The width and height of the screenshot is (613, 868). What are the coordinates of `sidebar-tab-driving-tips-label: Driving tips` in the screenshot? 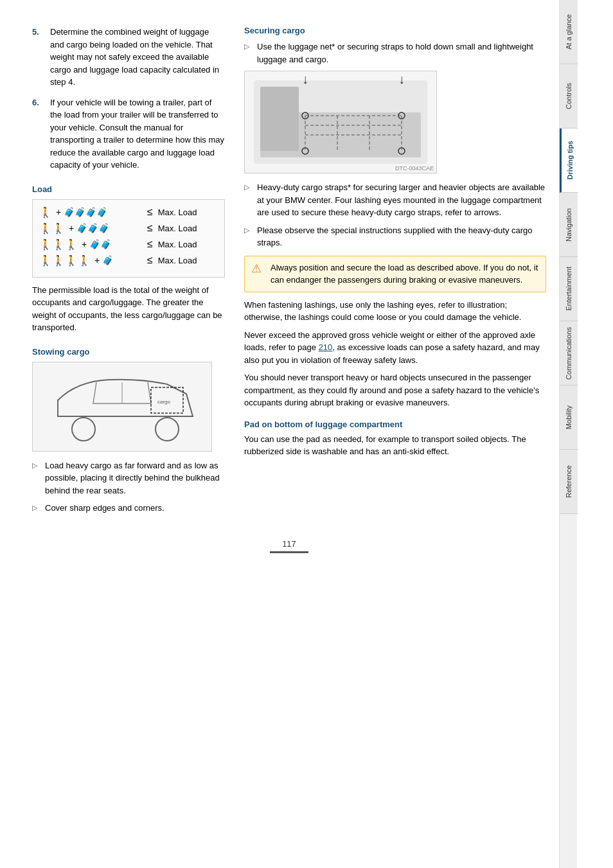 It's located at (570, 161).